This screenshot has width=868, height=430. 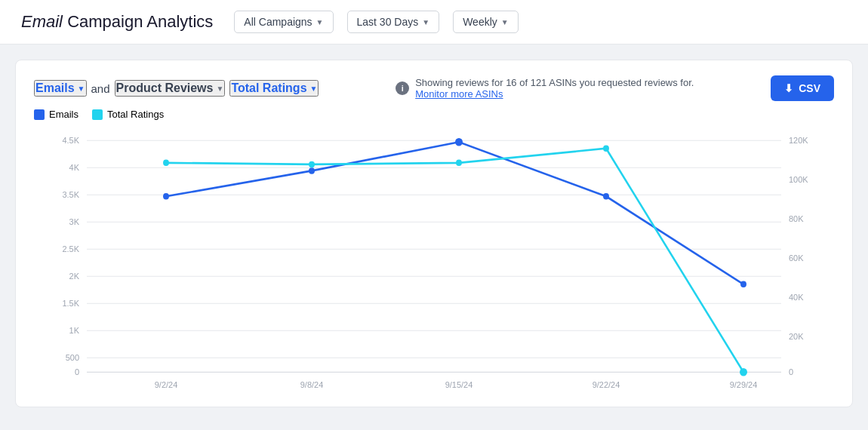 I want to click on and-separator: and, so click(x=101, y=89).